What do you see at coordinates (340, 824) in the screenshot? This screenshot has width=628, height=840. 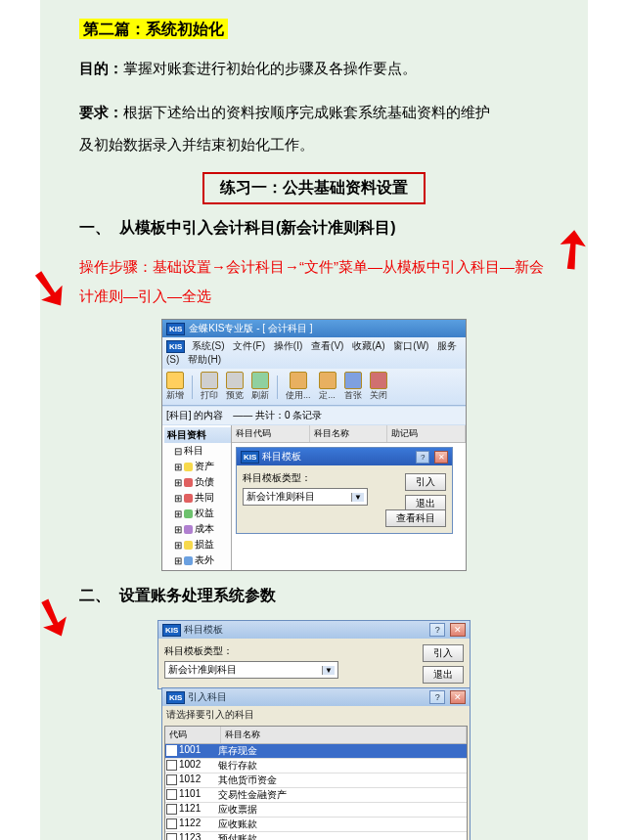 I see `row-name: 应收账款` at bounding box center [340, 824].